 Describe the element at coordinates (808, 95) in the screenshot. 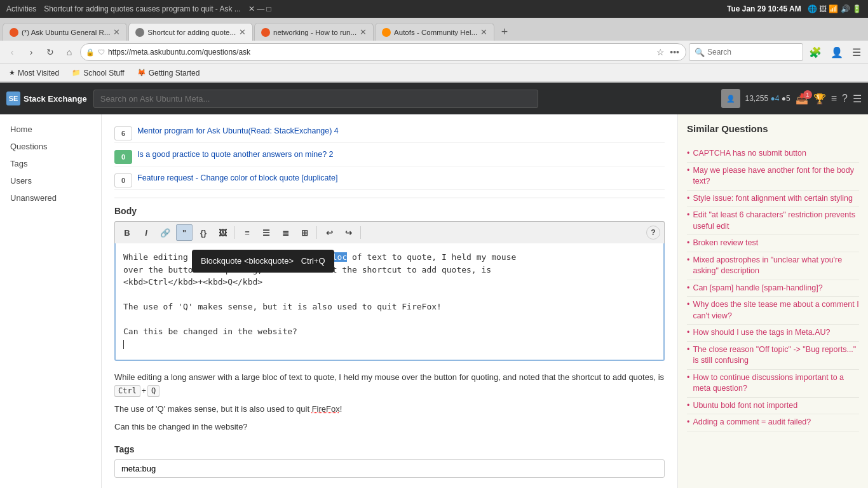

I see `se-inbox-badge: 1` at that location.